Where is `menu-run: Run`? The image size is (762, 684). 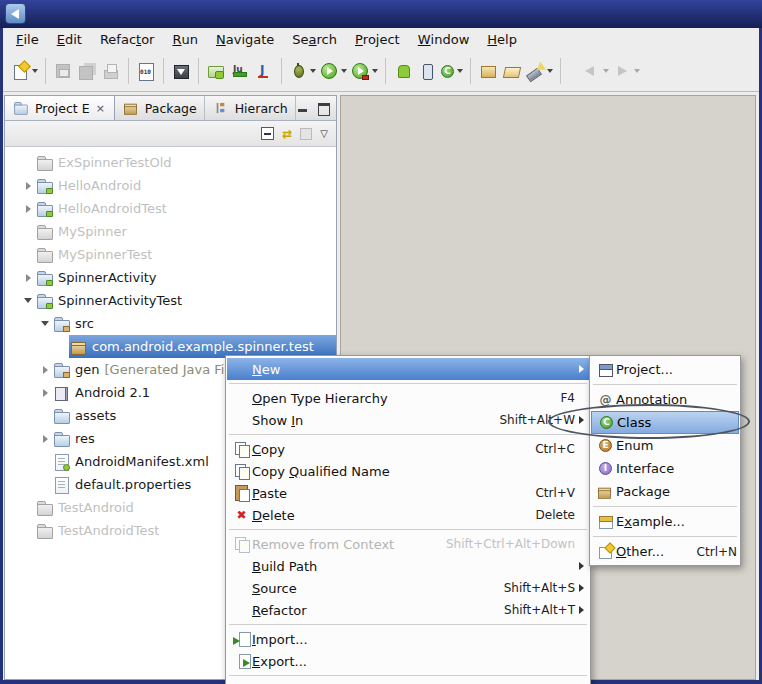 menu-run: Run is located at coordinates (185, 40).